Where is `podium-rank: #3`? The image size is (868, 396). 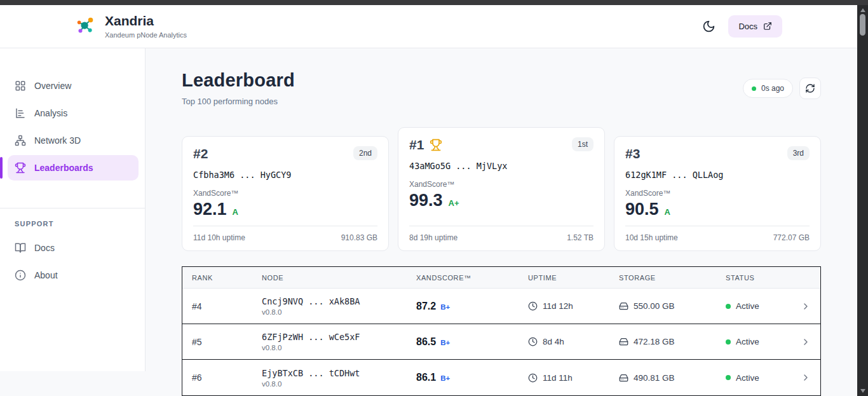
podium-rank: #3 is located at coordinates (633, 154).